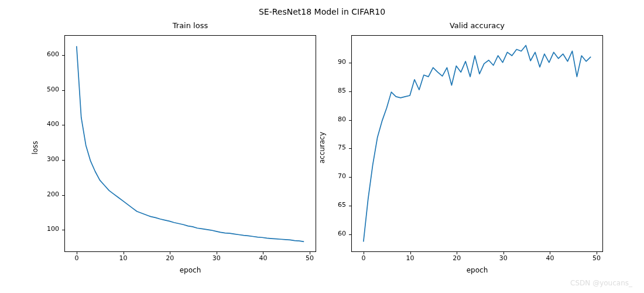  What do you see at coordinates (190, 26) in the screenshot?
I see `subplot-title: Train loss` at bounding box center [190, 26].